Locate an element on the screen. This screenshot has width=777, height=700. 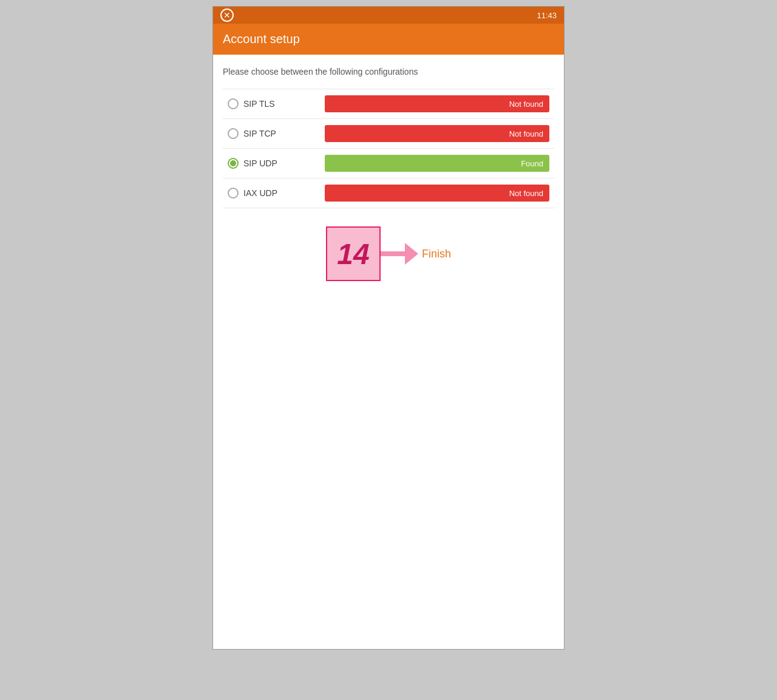
finish-arrow is located at coordinates (399, 254).